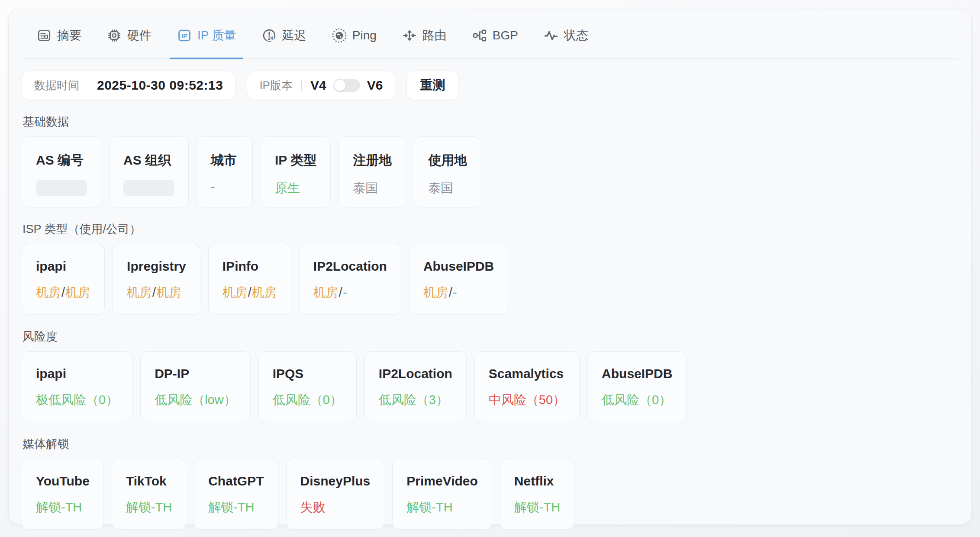 This screenshot has height=537, width=980. Describe the element at coordinates (551, 36) in the screenshot. I see `status-pulse-icon` at that location.